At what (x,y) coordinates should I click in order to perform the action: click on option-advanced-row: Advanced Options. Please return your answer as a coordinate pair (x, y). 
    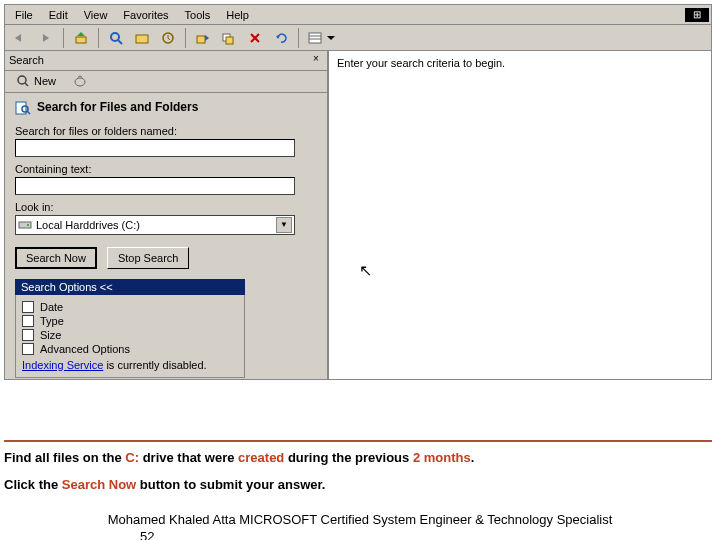
    Looking at the image, I should click on (130, 349).